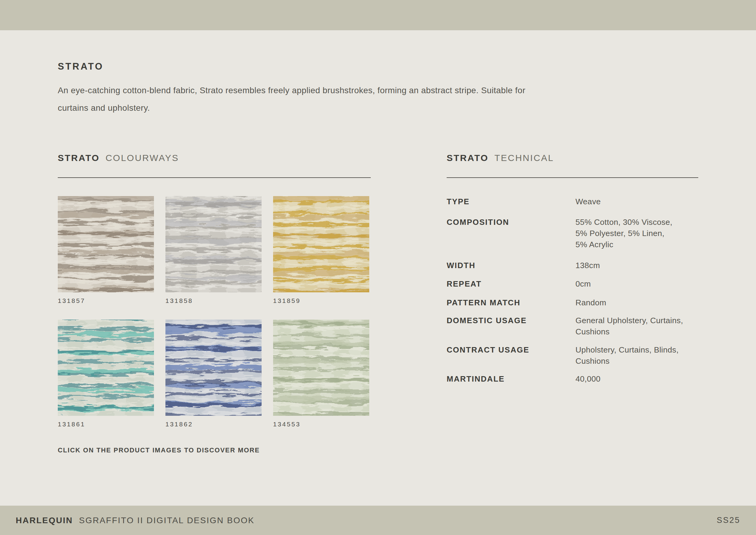  I want to click on swatch-code: 134553, so click(321, 424).